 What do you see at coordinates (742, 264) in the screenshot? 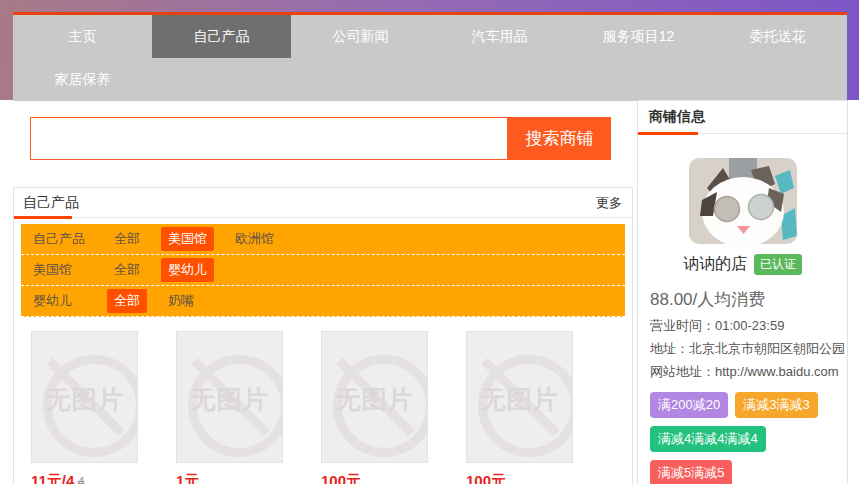
I see `shop-name-row: 讷讷的店 已认证` at bounding box center [742, 264].